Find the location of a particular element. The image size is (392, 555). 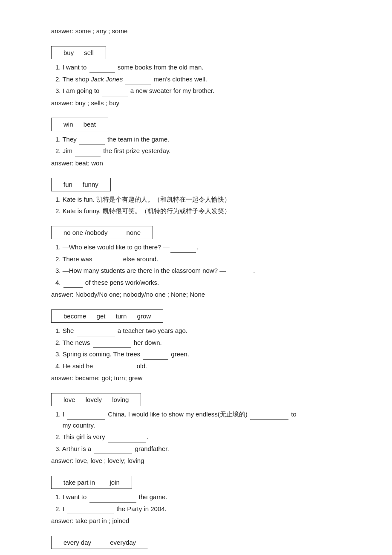

list-item: 1. I want to the game. is located at coordinates (198, 497).